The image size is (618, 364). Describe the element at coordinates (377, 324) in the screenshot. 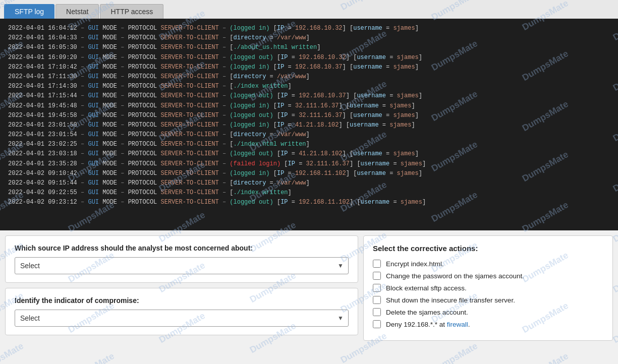

I see `checkbox-deny-ip` at that location.